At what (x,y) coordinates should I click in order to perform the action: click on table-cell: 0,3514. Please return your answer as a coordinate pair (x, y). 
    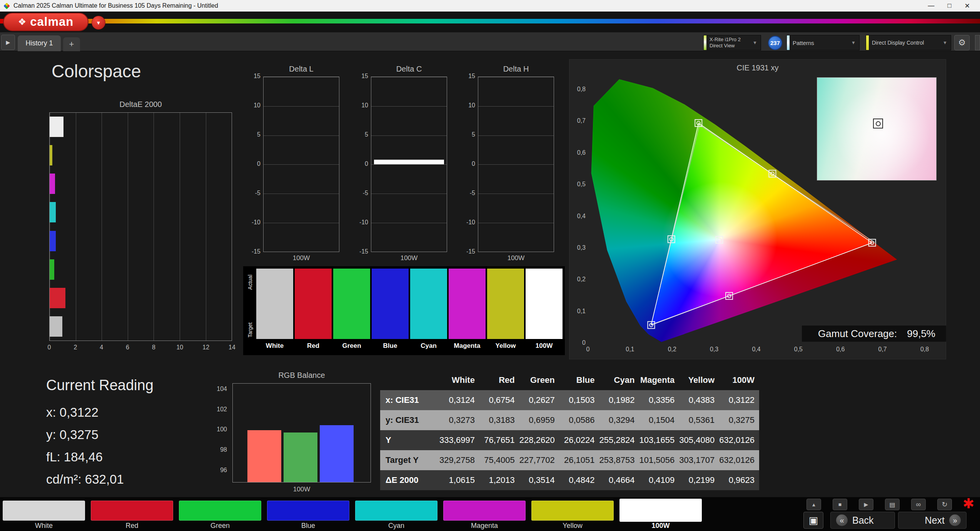
    Looking at the image, I should click on (539, 480).